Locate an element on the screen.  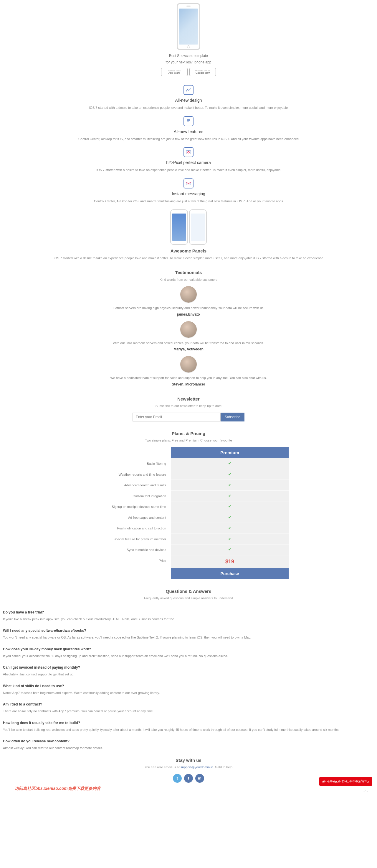
testimonial-text: Flathost servers are having high physica… is located at coordinates (188, 308).